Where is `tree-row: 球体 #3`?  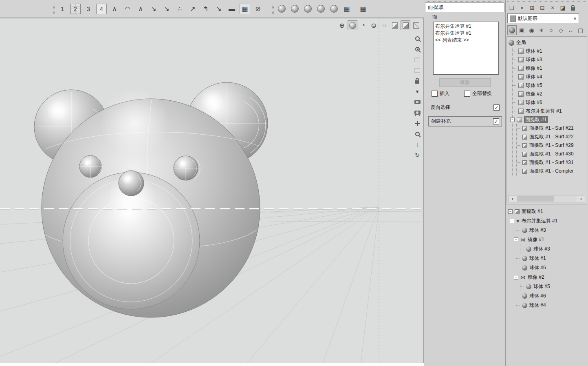
tree-row: 球体 #3 is located at coordinates (550, 60).